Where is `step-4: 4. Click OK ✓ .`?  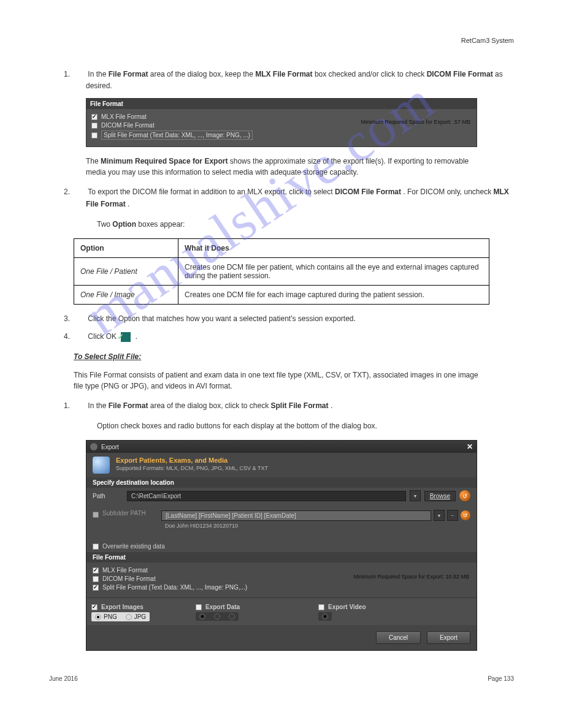
step-4: 4. Click OK ✓ . is located at coordinates (300, 337).